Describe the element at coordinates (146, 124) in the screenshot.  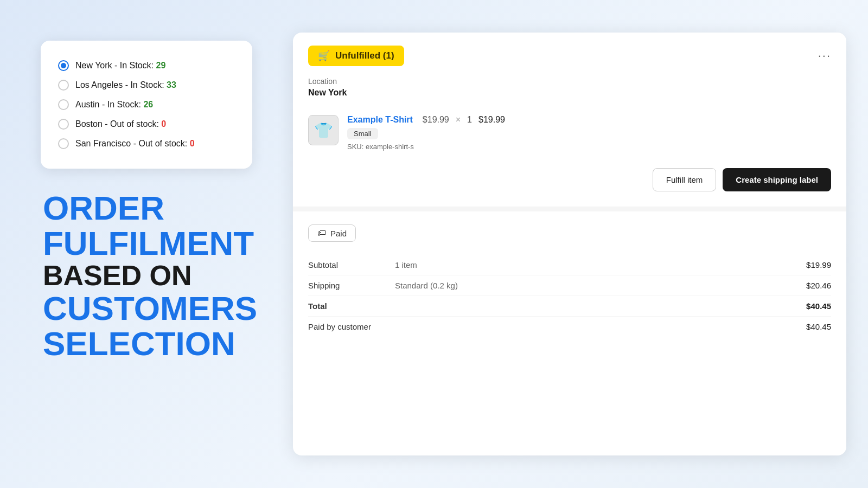
I see `location-item-boston: Boston - Out of stock: 0` at that location.